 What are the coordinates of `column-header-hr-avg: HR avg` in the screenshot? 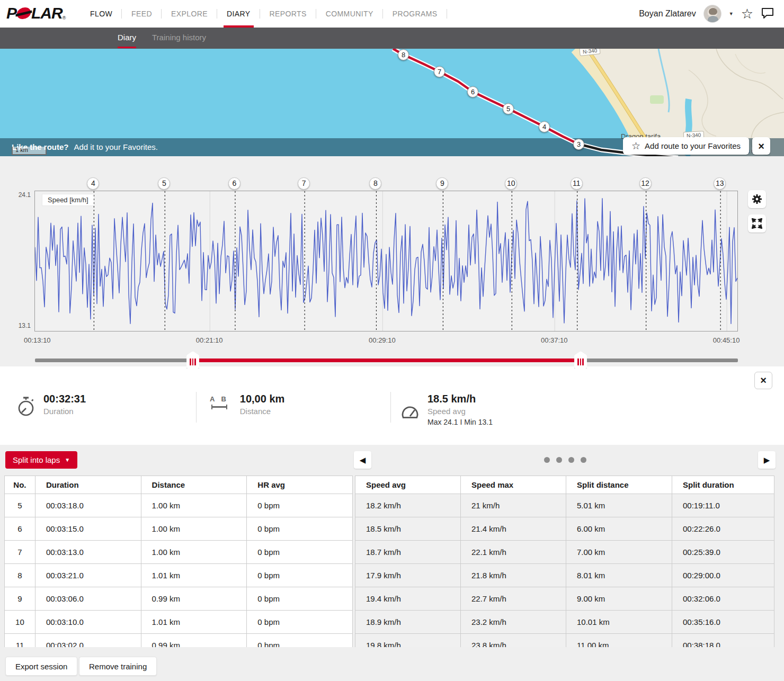 It's located at (300, 485).